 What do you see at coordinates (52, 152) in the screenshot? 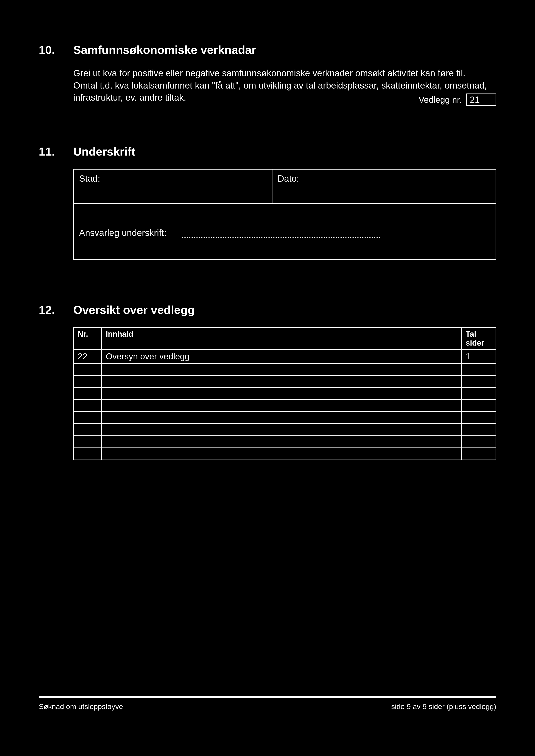
I see `section-11-number: 11.` at bounding box center [52, 152].